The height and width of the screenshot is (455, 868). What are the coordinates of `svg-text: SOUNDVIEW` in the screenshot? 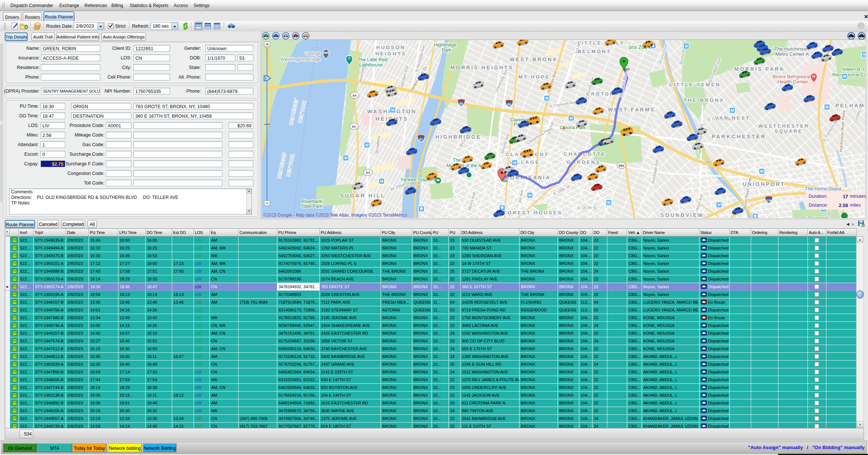 It's located at (682, 215).